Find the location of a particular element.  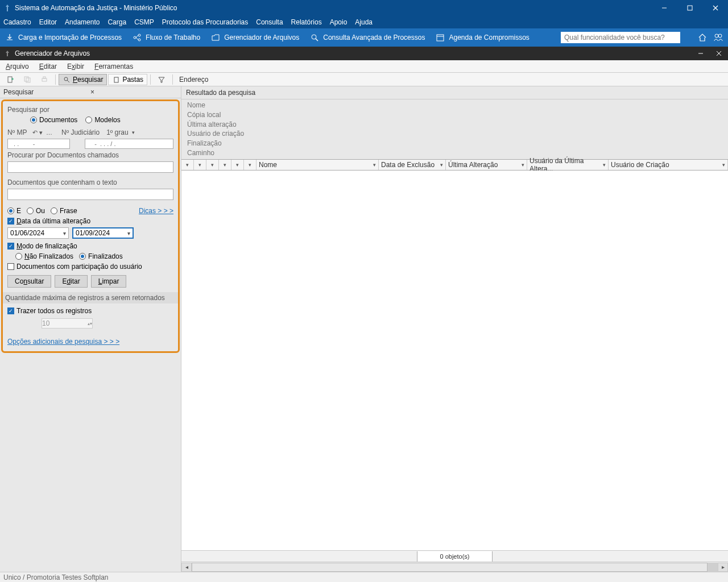

col-h-3: ▾ is located at coordinates (213, 165).